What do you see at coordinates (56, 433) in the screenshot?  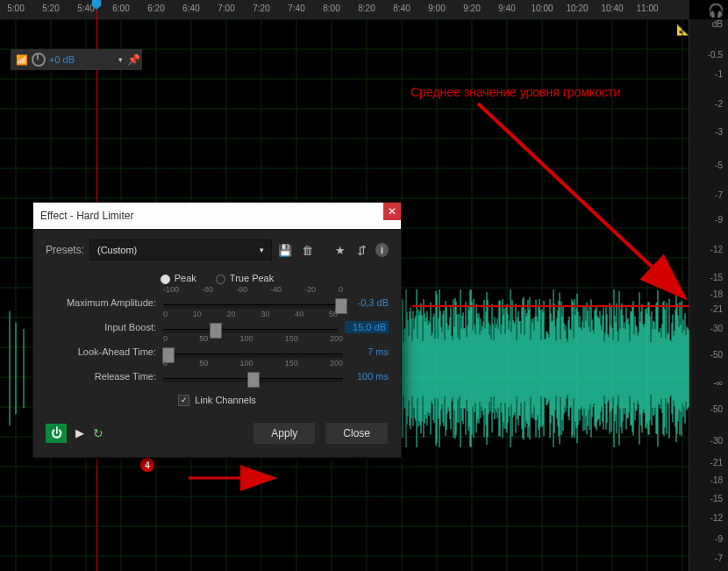 I see `power-button: ⏻` at bounding box center [56, 433].